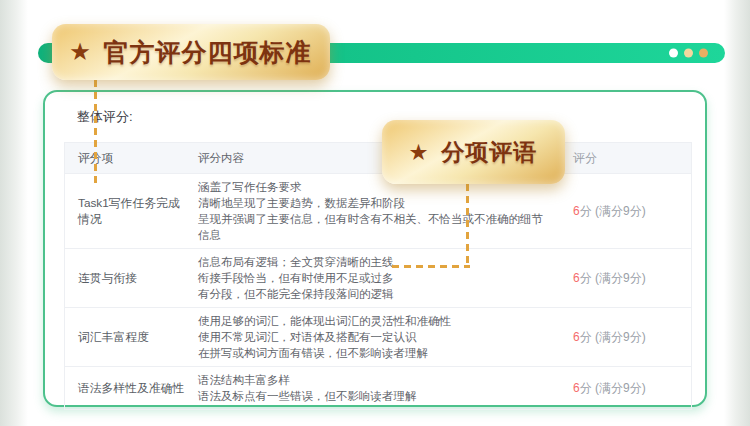  What do you see at coordinates (191, 52) in the screenshot?
I see `official-criteria-badge: ★ 官方评分四项标准` at bounding box center [191, 52].